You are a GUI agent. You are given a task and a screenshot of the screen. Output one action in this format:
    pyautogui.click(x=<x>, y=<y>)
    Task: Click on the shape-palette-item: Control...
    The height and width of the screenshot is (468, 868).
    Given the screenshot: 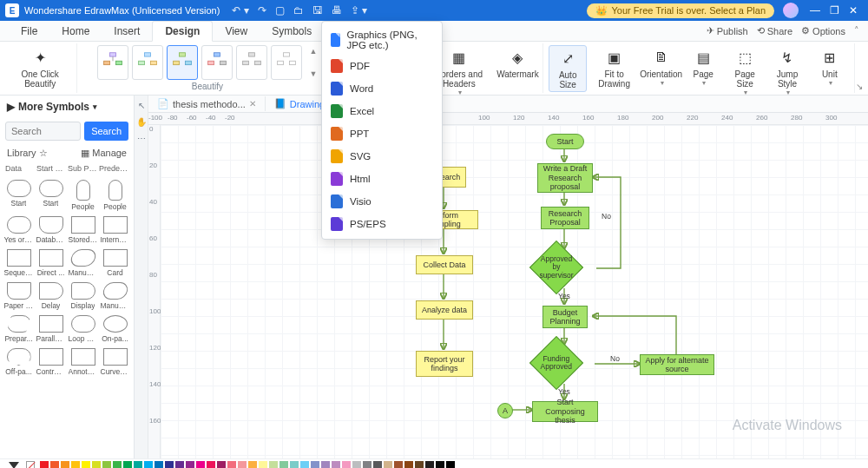 What is the action you would take?
    pyautogui.click(x=50, y=362)
    